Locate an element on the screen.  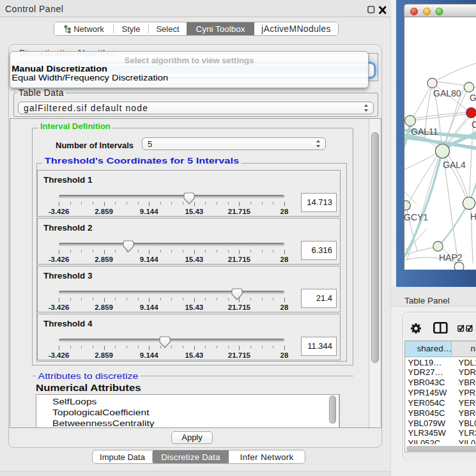
svg-text: C is located at coordinates (474, 125).